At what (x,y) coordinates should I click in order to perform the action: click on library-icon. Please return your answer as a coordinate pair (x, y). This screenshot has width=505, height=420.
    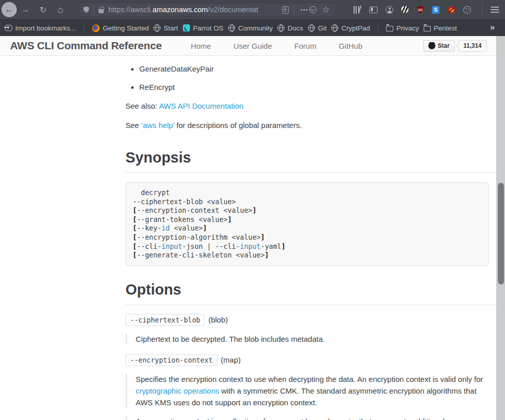
    Looking at the image, I should click on (358, 10).